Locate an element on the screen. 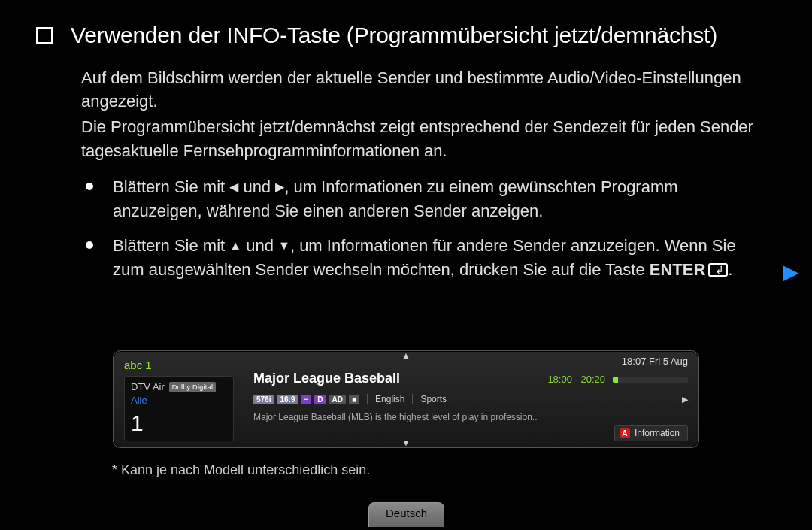 The height and width of the screenshot is (530, 812). bullet-item-1: Blättern Sie mit ◀ und ▶, um Information… is located at coordinates (440, 199).